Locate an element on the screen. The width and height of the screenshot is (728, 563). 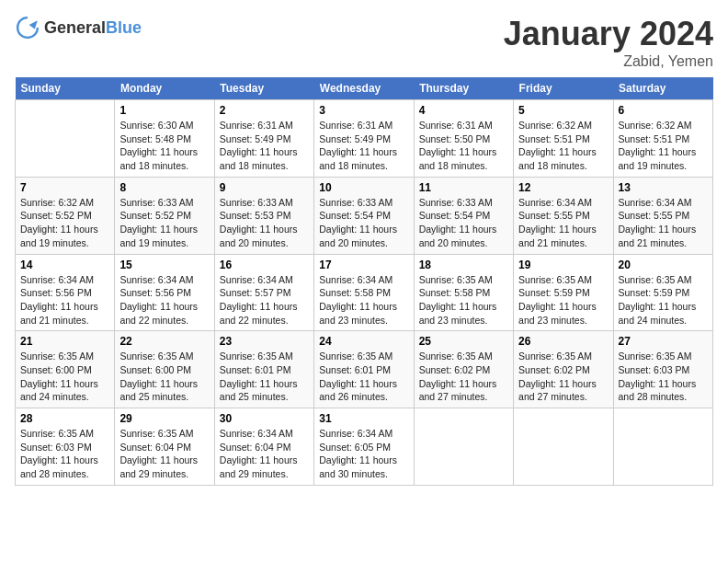
calendar-cell: 13Sunrise: 6:34 AMSunset: 5:55 PMDayligh… is located at coordinates (663, 215).